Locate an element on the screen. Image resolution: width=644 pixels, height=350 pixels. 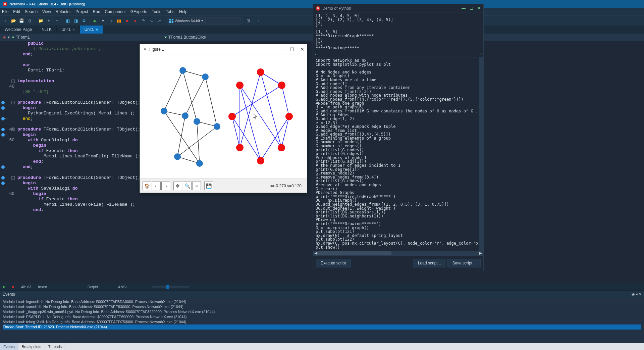
save-script-button: Save script... is located at coordinates (464, 263).